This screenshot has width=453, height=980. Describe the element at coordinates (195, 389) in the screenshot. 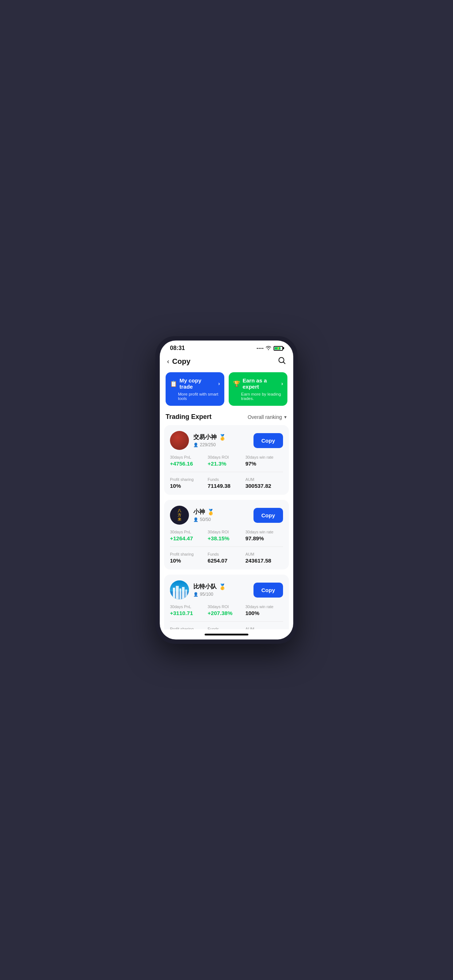

I see `my-copy-trade-button: 📋 My copy trade › More profit with smart…` at that location.